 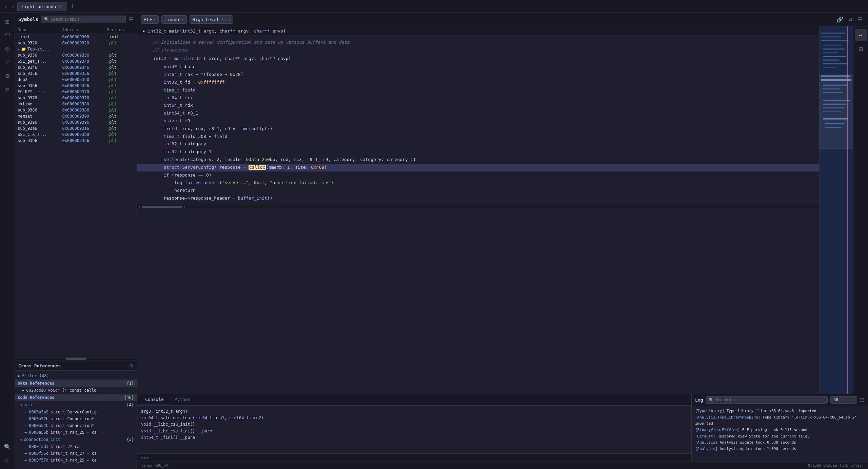 I want to click on col-section: Section, so click(x=120, y=30).